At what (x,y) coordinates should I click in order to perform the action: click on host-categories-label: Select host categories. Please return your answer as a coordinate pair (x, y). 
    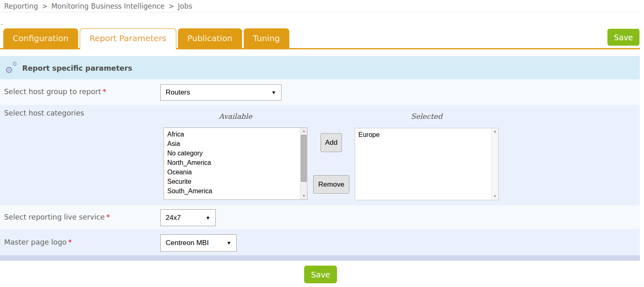
    Looking at the image, I should click on (44, 113).